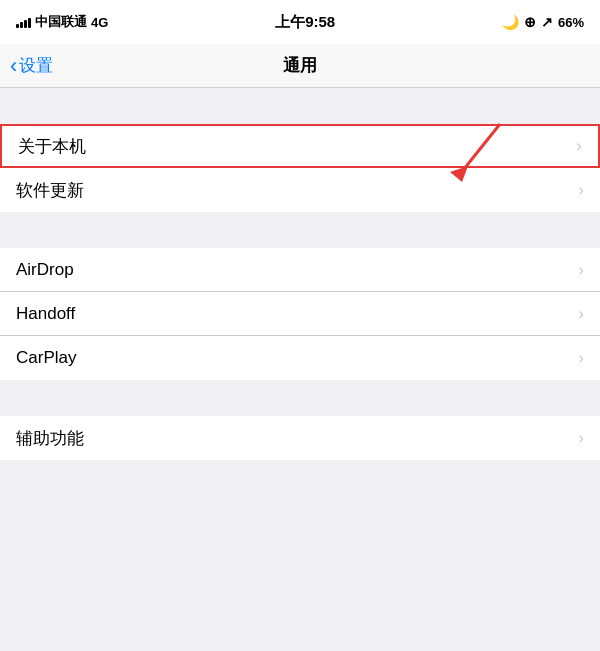 The image size is (600, 651). What do you see at coordinates (300, 66) in the screenshot?
I see `page-title: 通用` at bounding box center [300, 66].